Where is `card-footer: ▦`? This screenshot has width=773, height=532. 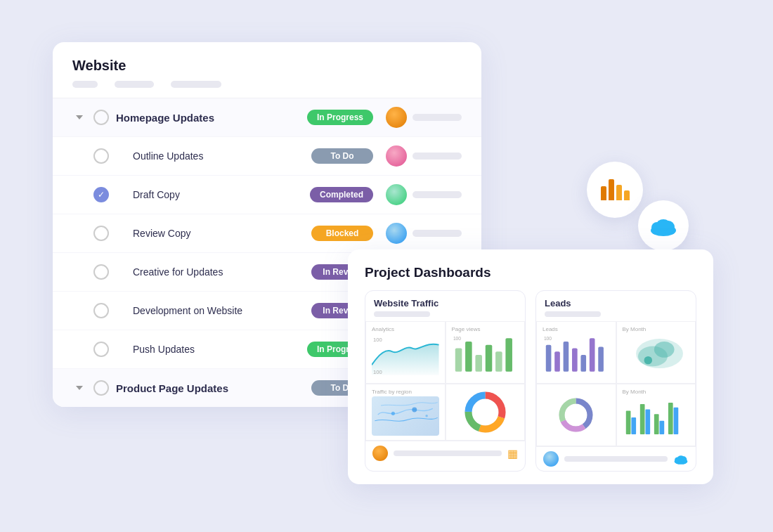
card-footer: ▦ is located at coordinates (446, 453).